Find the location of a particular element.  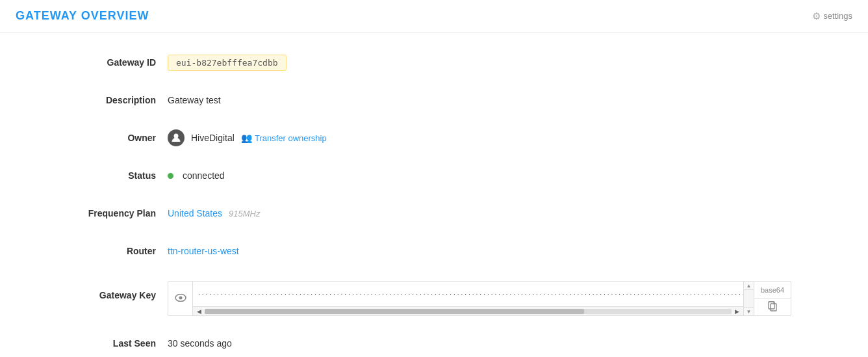

scroll-down-button: ▼ is located at coordinates (748, 311).